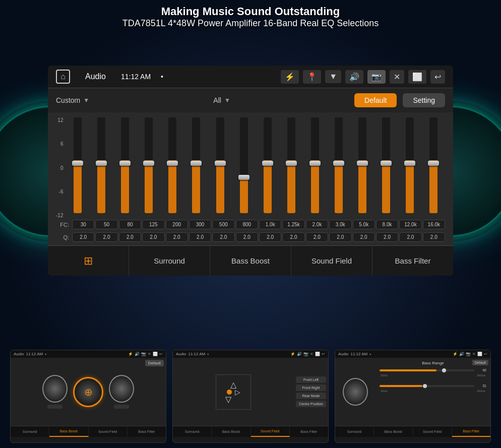  What do you see at coordinates (233, 392) in the screenshot?
I see `sf-pad: △ ▽ ▷` at bounding box center [233, 392].